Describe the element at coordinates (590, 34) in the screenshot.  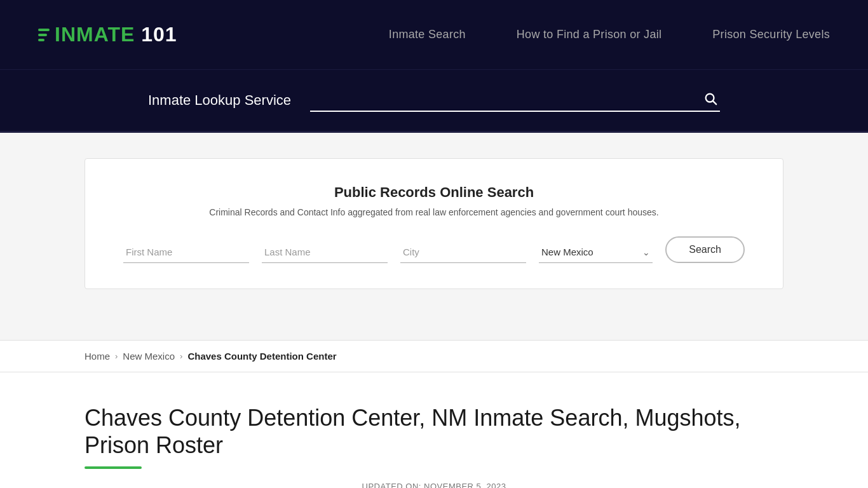
I see `nav-link-find-prison: How to Find a Prison or Jail` at that location.